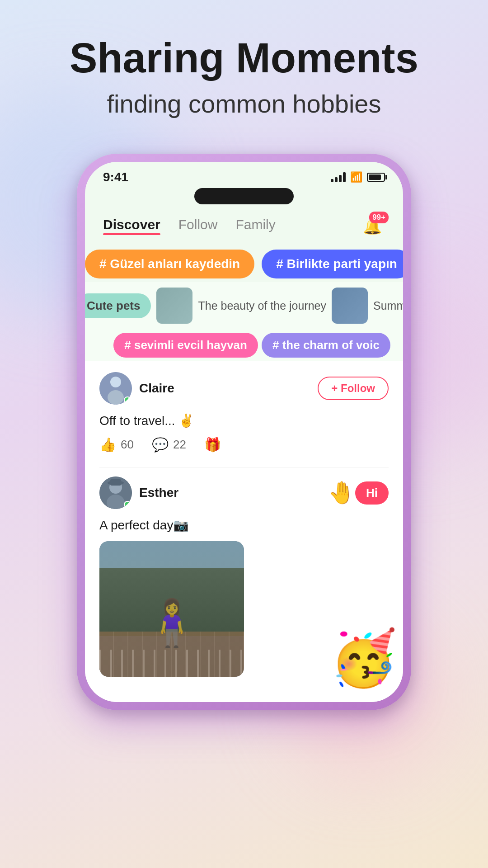 This screenshot has width=488, height=868. Describe the element at coordinates (244, 577) in the screenshot. I see `post-card-esther: Esther 🤚 Hi A perfect day📷` at that location.